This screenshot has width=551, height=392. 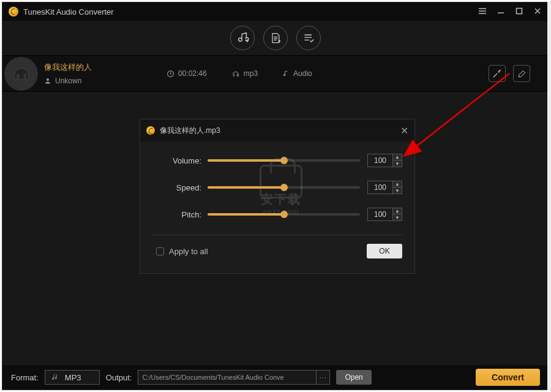 What do you see at coordinates (105, 67) in the screenshot?
I see `track-title: 像我这样的人` at bounding box center [105, 67].